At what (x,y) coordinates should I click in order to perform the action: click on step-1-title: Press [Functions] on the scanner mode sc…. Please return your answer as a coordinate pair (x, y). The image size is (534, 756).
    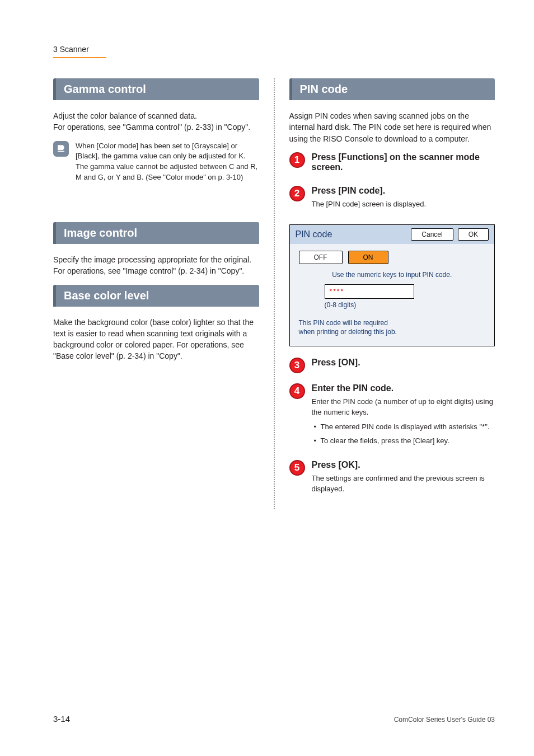
    Looking at the image, I should click on (404, 162).